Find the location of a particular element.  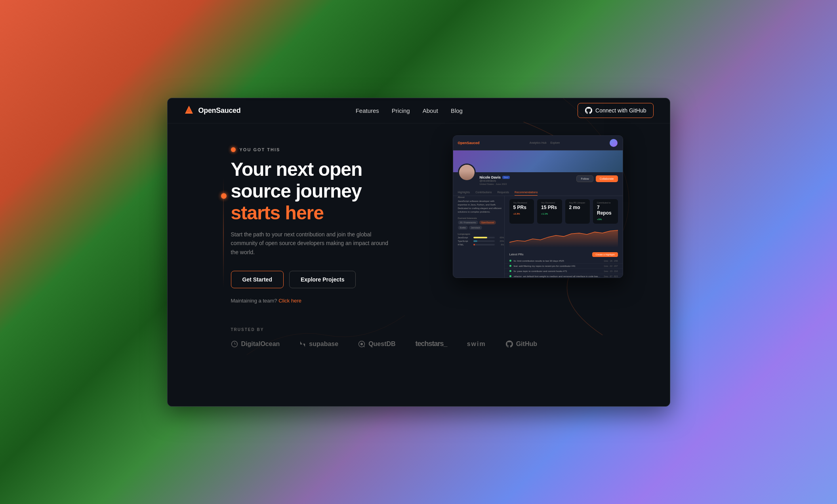

dash-location: United States · June 2022 is located at coordinates (549, 184).